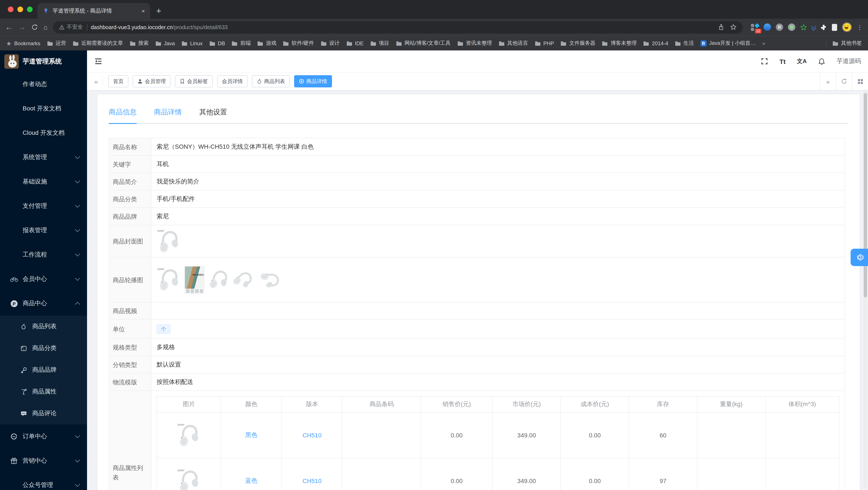 This screenshot has width=868, height=490. Describe the element at coordinates (43, 133) in the screenshot. I see `sidebar-item-cloud-docs: Cloud 开发文档` at that location.